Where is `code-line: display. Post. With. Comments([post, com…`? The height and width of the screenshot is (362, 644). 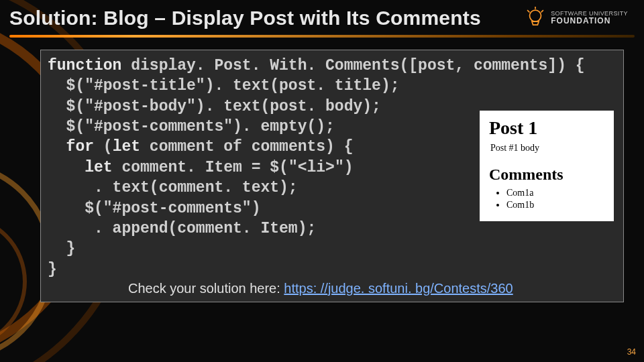 code-line: display. Post. With. Comments([post, com… is located at coordinates (353, 66).